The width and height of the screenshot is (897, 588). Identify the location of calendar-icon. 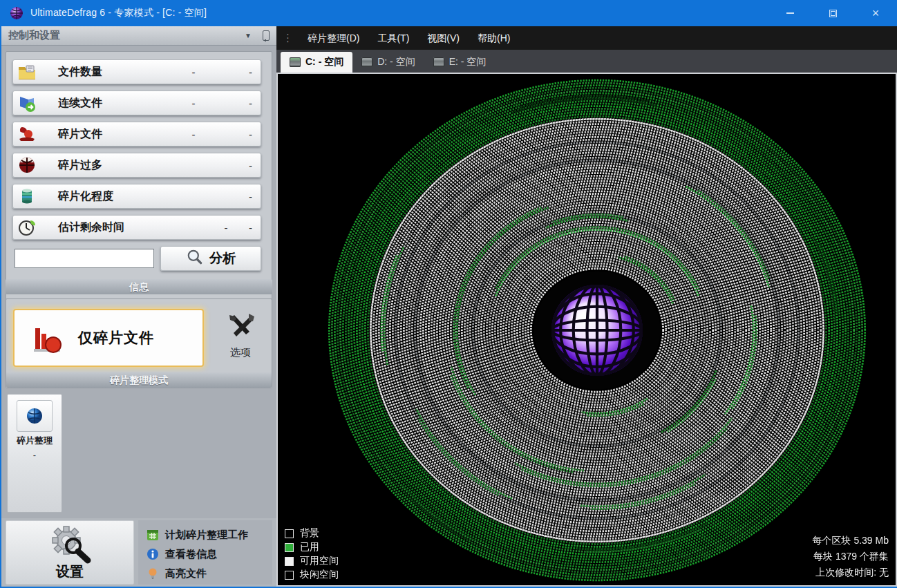
(153, 535).